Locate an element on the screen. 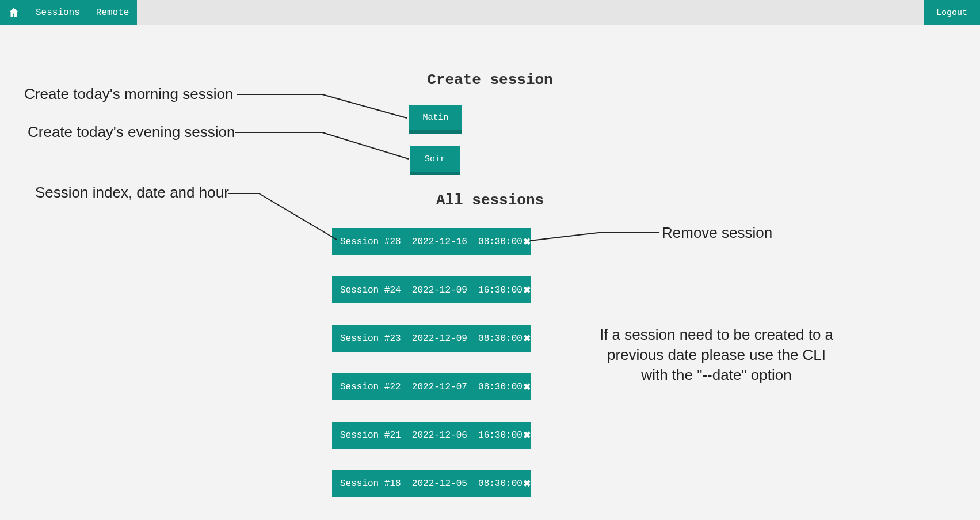  nav-sessions: Sessions is located at coordinates (58, 13).